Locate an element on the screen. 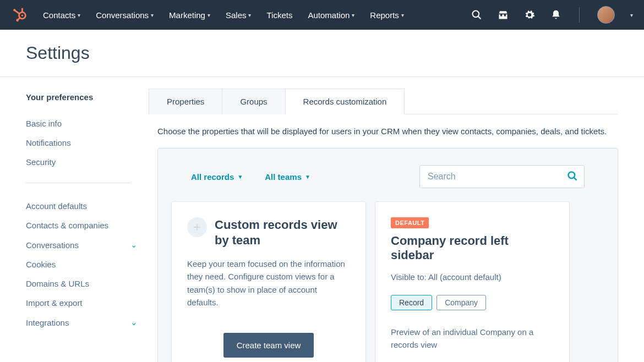 Image resolution: width=644 pixels, height=362 pixels. sprocket-icon is located at coordinates (19, 15).